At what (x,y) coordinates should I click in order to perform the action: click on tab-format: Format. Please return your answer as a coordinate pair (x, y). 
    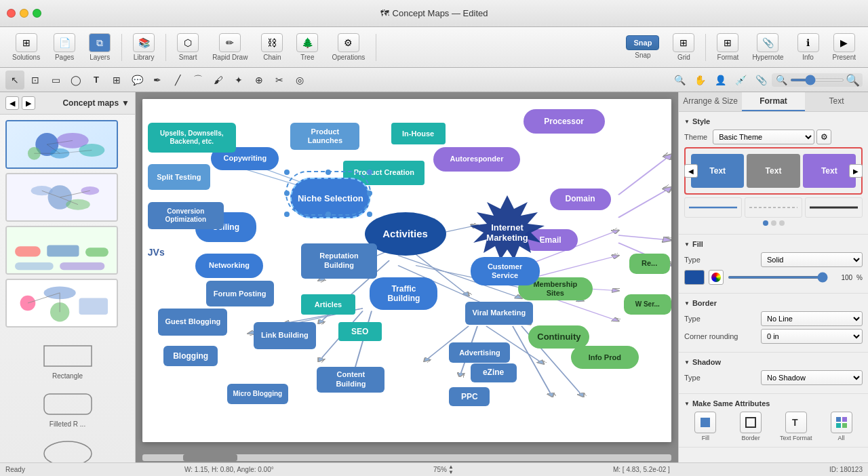
    Looking at the image, I should click on (773, 102).